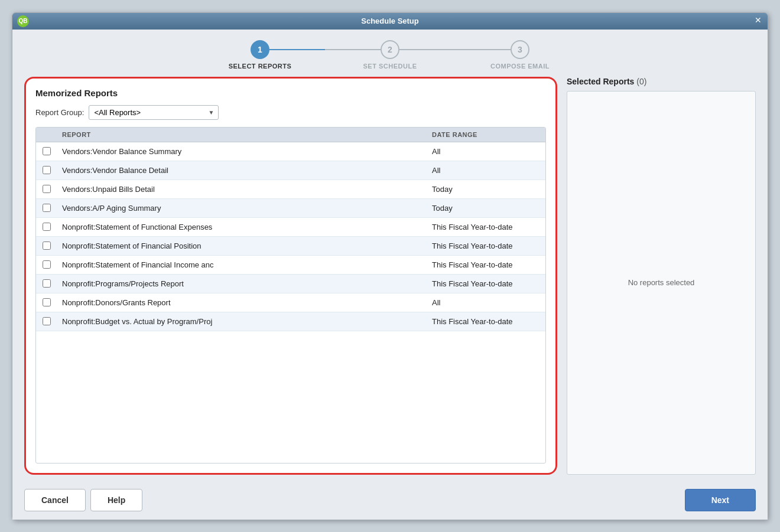 The height and width of the screenshot is (532, 780). I want to click on table-row: Nonprofit:Statement of Financial Positio…, so click(291, 246).